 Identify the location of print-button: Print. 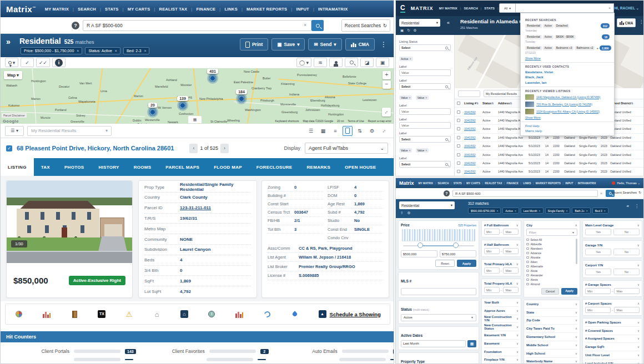
(254, 44).